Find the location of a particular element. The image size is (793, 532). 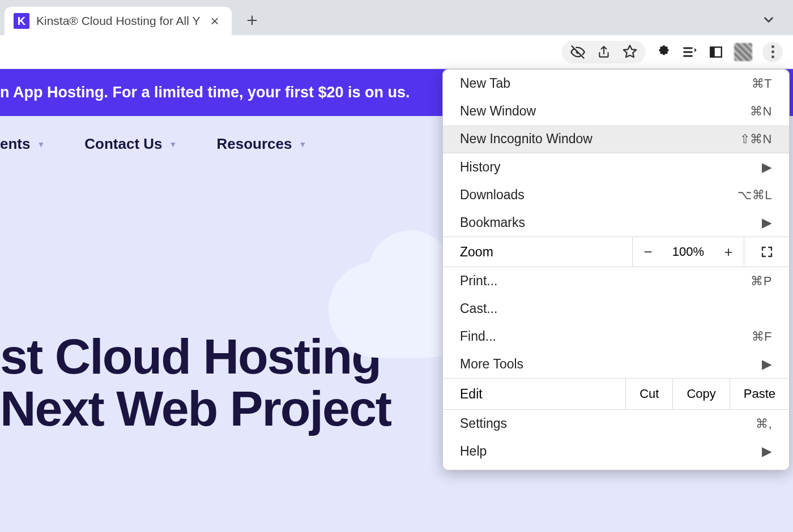

menu-new-tab: New Tab ⌘T is located at coordinates (616, 84).